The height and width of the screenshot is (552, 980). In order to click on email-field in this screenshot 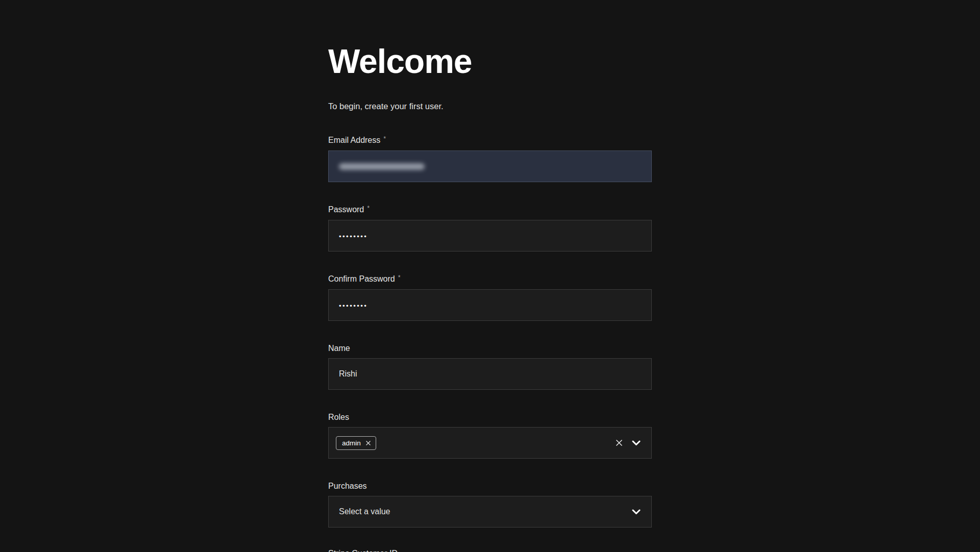, I will do `click(490, 166)`.